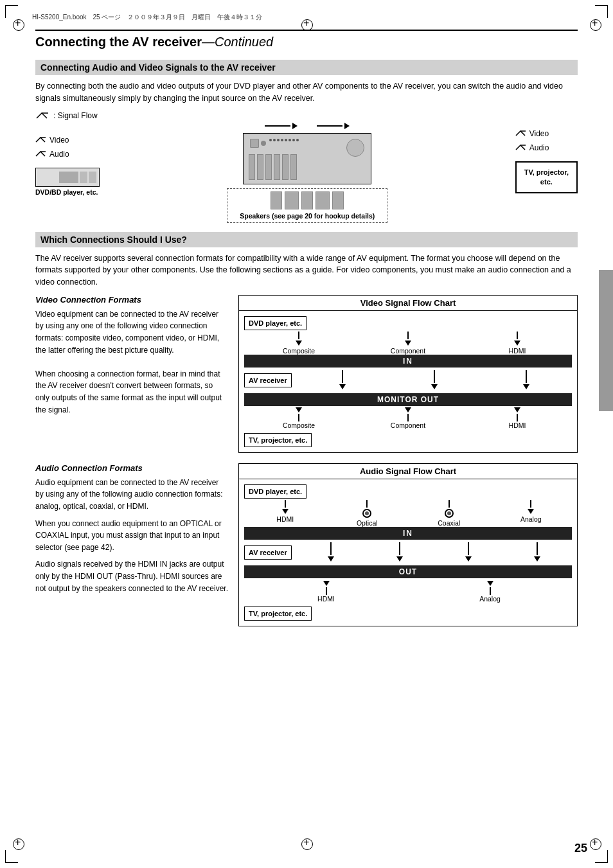  I want to click on arrow3, so click(517, 343).